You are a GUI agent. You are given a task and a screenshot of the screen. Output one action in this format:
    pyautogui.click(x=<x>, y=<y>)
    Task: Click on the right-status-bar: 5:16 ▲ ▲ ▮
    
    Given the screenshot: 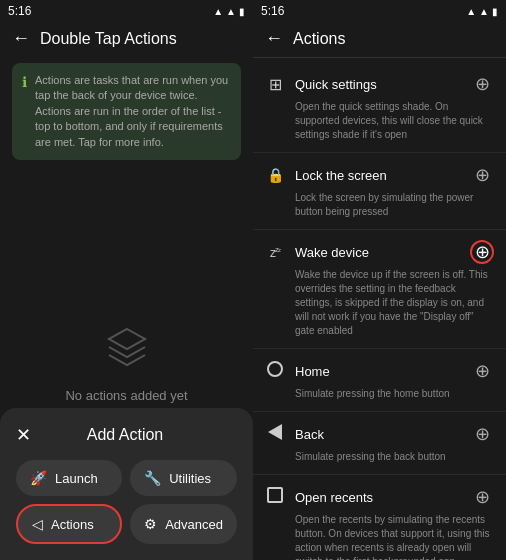 What is the action you would take?
    pyautogui.click(x=380, y=11)
    